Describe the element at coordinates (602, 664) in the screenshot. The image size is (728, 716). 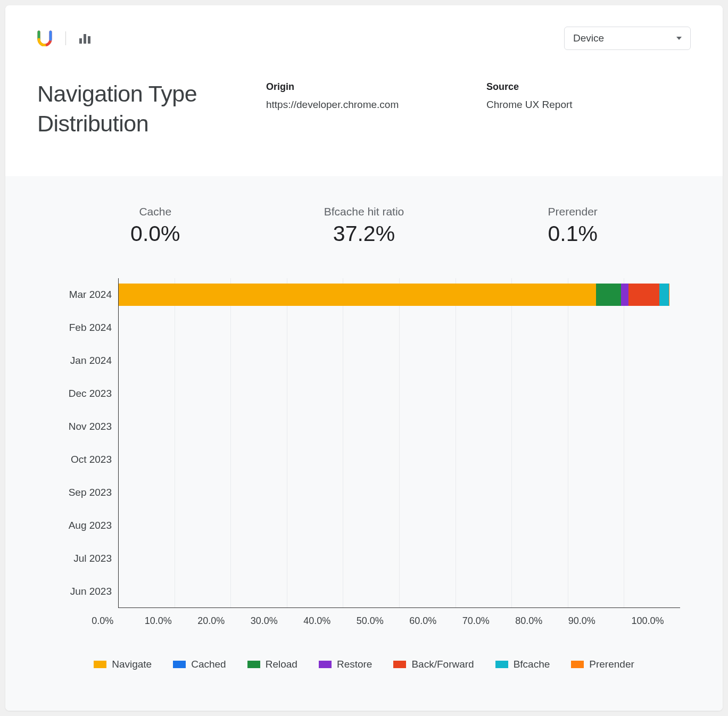
I see `legend-item: Prerender` at that location.